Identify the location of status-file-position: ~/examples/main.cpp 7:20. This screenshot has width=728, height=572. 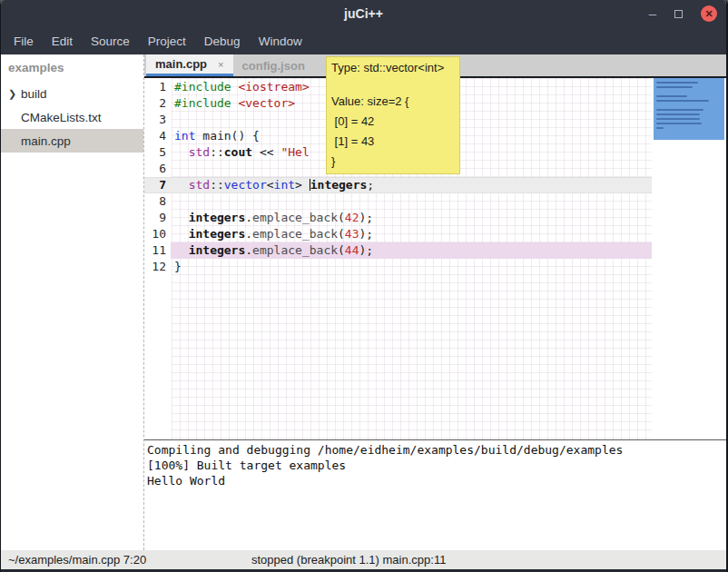
(77, 559).